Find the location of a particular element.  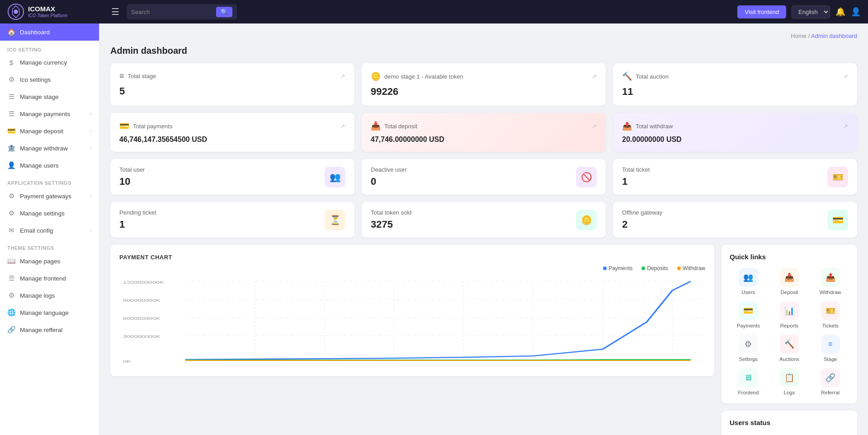

ql-item-logs: 📋 Logs is located at coordinates (789, 382).